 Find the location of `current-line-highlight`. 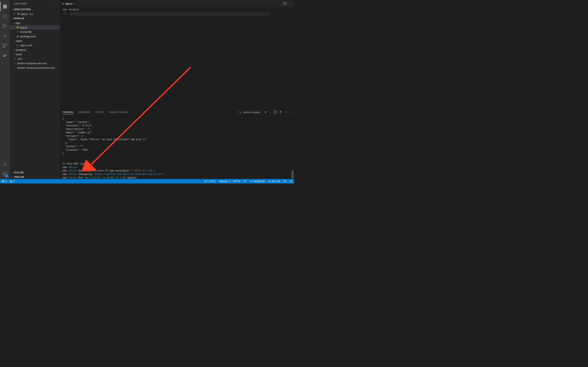

current-line-highlight is located at coordinates (170, 14).